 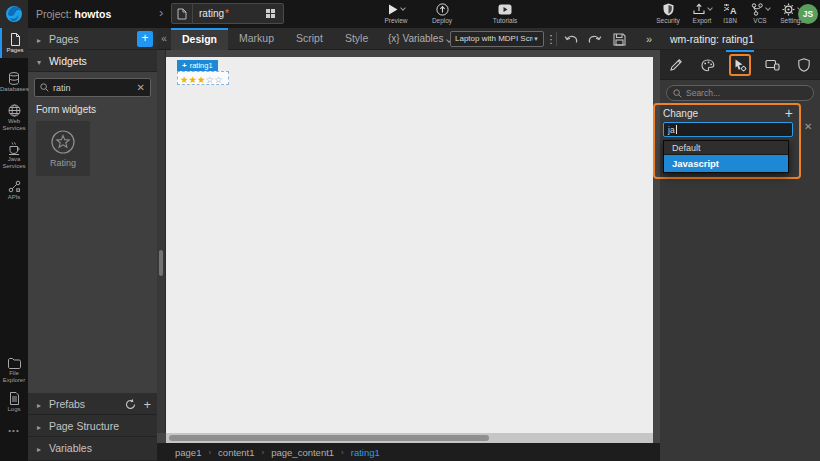 I want to click on horizontal-scrollbar, so click(x=410, y=438).